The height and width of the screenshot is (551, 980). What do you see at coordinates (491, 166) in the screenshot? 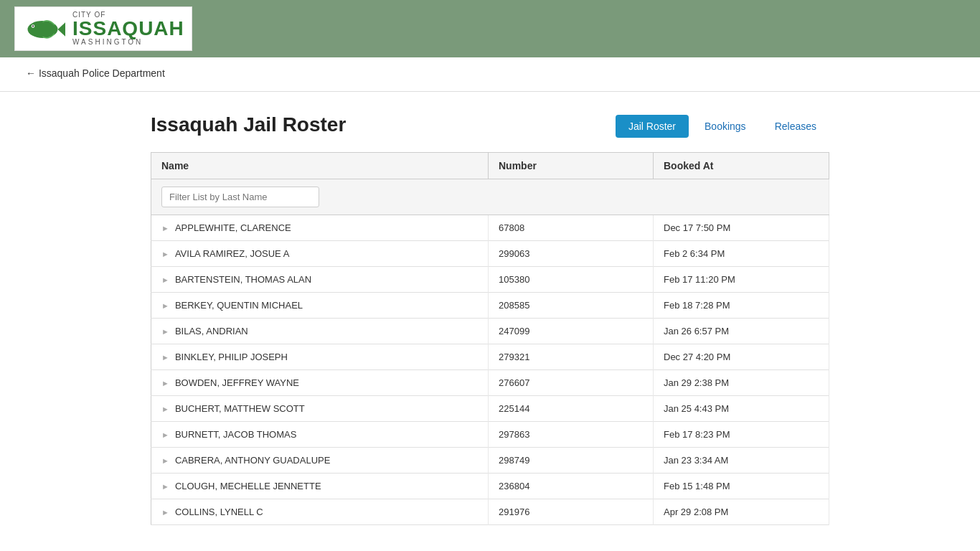
I see `table-header-row: Name Number Booked At` at bounding box center [491, 166].